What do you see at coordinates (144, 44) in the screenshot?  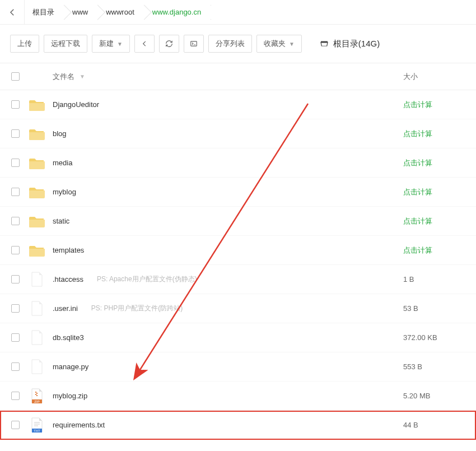 I see `nav-back-button` at bounding box center [144, 44].